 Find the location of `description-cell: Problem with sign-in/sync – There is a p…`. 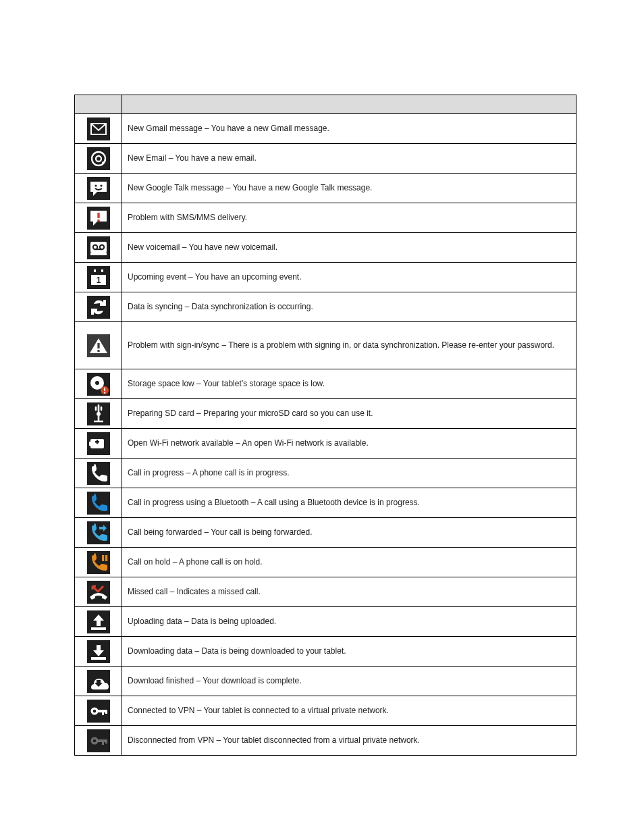

description-cell: Problem with sign-in/sync – There is a p… is located at coordinates (350, 346).